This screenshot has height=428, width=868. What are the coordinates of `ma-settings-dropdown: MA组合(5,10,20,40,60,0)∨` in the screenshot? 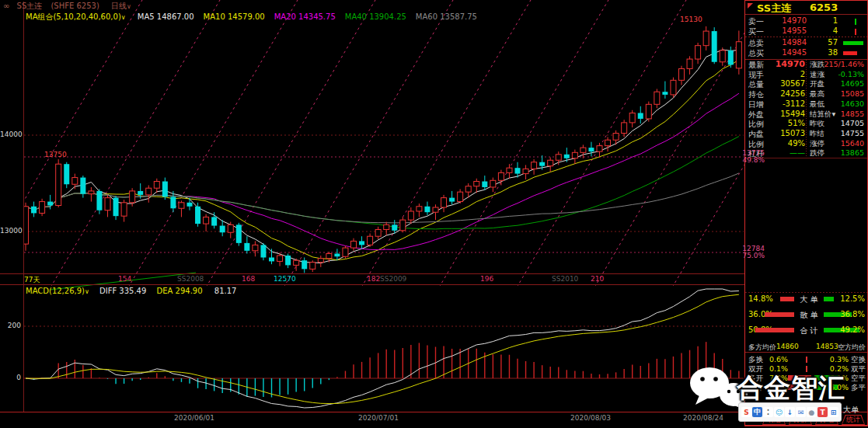 It's located at (77, 17).